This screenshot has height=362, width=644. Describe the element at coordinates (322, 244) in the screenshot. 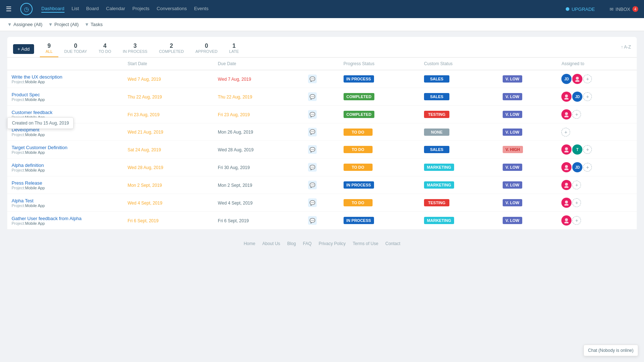

I see `footer: Home About Us Blog FAQ Privacy Policy Te…` at that location.